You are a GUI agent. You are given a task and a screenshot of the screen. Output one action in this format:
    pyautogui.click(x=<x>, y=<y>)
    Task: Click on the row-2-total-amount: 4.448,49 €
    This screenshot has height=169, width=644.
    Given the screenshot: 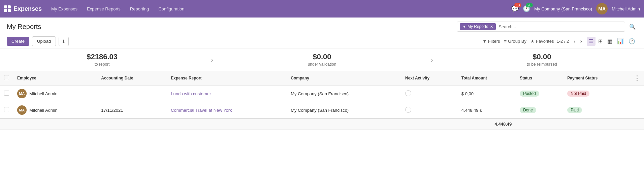 What is the action you would take?
    pyautogui.click(x=486, y=110)
    